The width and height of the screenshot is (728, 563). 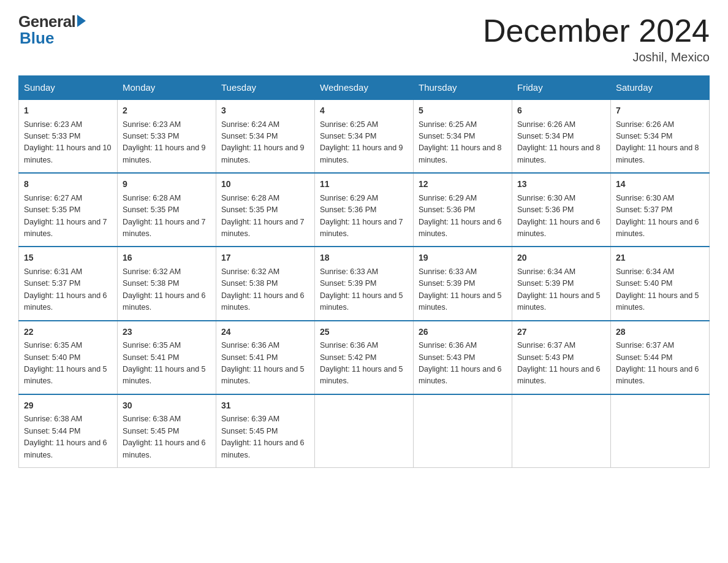 What do you see at coordinates (561, 358) in the screenshot?
I see `calendar-cell: 27Sunrise: 6:37 AMSunset: 5:43 PMDayligh…` at bounding box center [561, 358].